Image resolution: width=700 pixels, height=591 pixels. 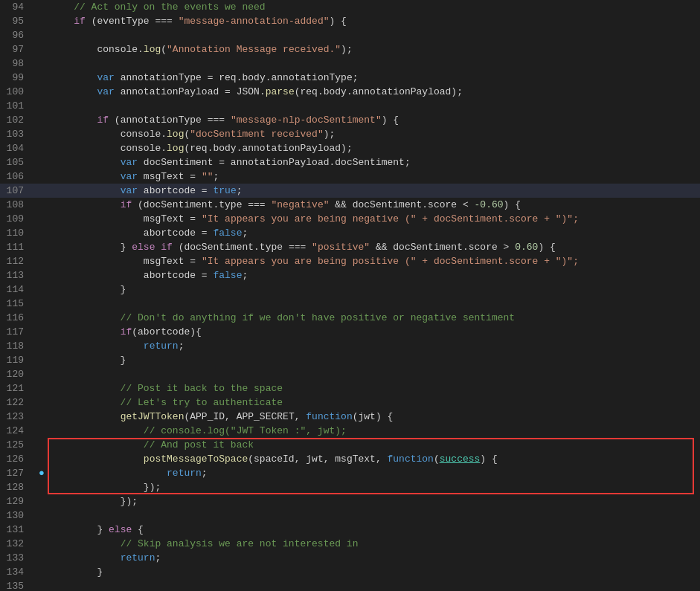 I want to click on line-content: var annotationPayload = JSON.parse(req.b…, so click(x=373, y=92).